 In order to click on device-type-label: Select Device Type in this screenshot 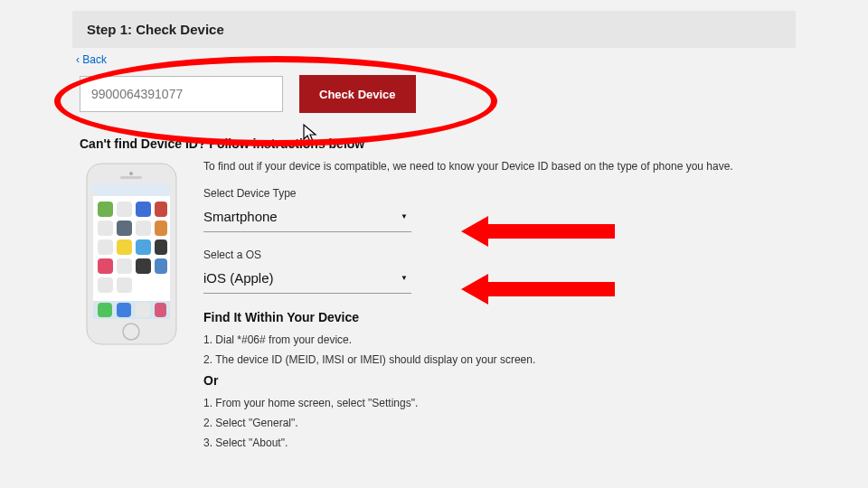, I will do `click(499, 193)`.